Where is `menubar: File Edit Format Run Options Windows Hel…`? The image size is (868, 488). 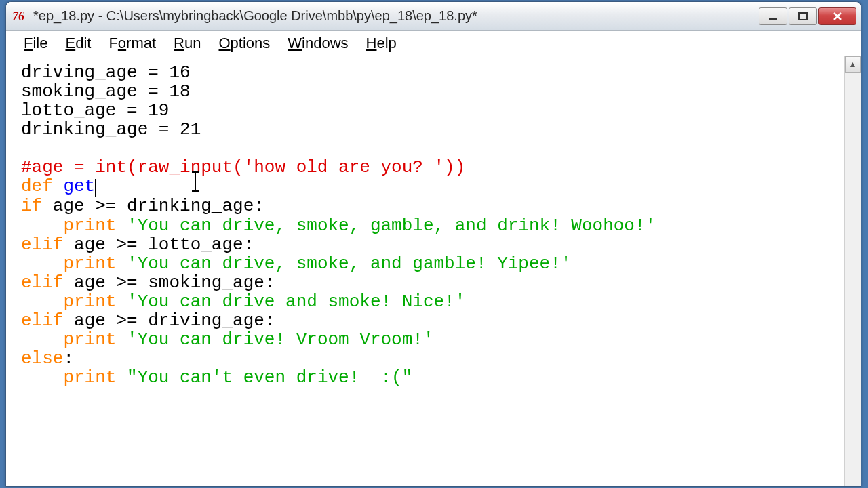
menubar: File Edit Format Run Options Windows Hel… is located at coordinates (433, 43).